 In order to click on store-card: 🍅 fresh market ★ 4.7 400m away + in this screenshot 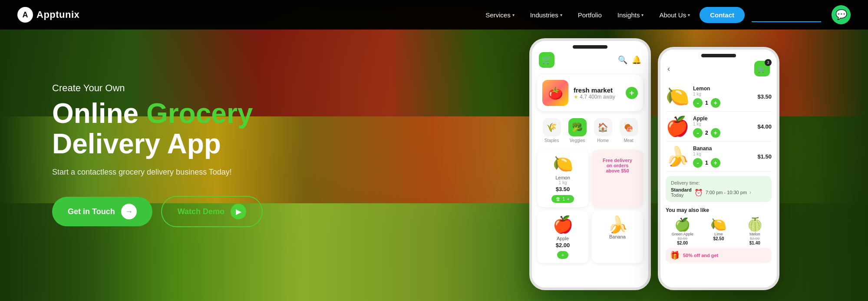, I will do `click(590, 93)`.